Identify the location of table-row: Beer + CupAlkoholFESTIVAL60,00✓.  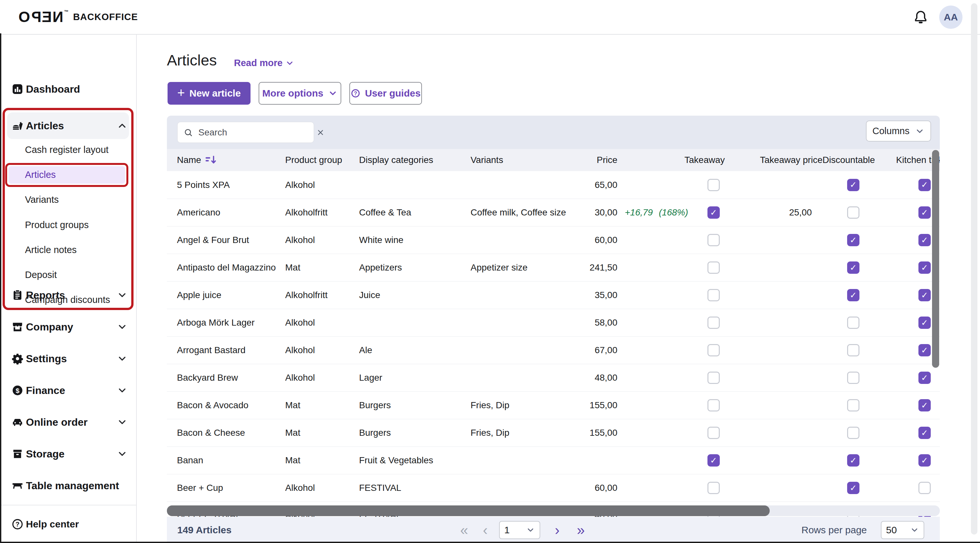
(553, 488).